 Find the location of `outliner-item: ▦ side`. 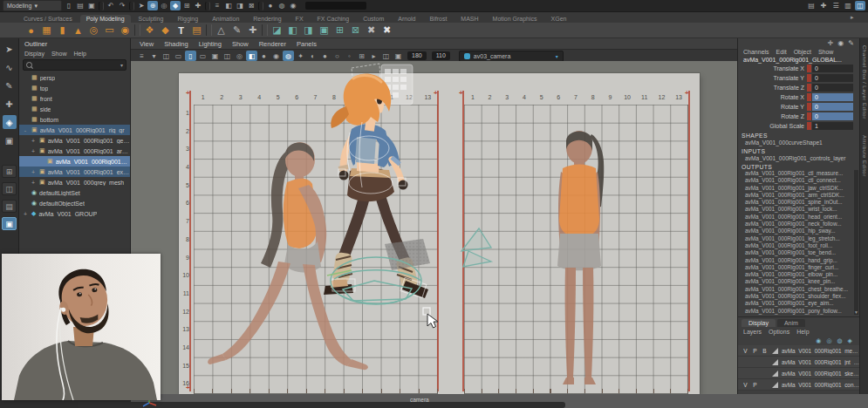

outliner-item: ▦ side is located at coordinates (75, 109).